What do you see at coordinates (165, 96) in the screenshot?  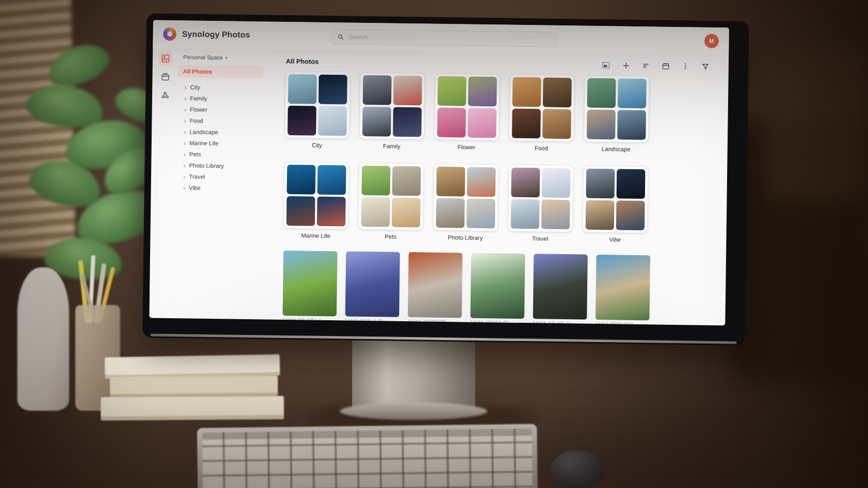 I see `rail-item-sharing` at bounding box center [165, 96].